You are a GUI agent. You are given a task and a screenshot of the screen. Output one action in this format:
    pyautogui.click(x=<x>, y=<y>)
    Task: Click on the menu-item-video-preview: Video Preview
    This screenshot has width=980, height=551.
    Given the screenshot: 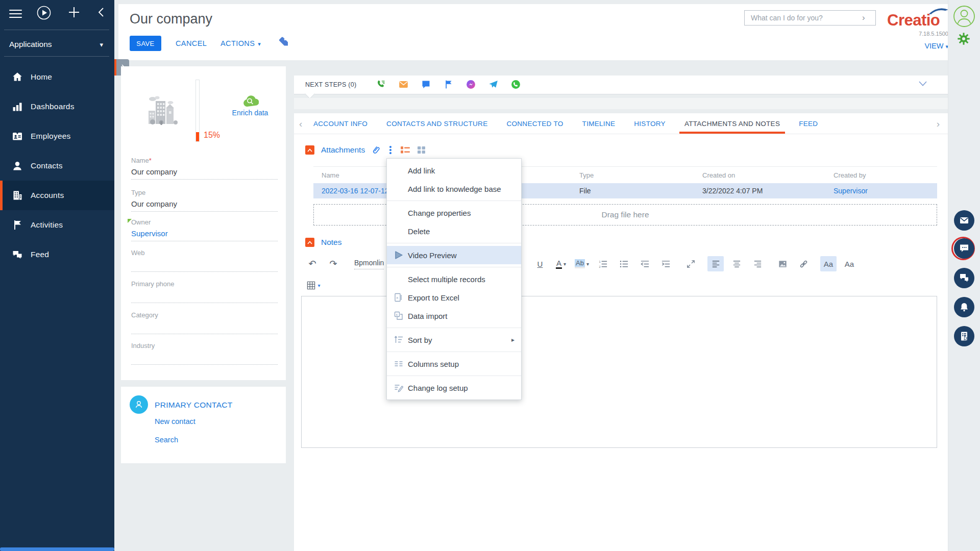 What is the action you would take?
    pyautogui.click(x=454, y=255)
    